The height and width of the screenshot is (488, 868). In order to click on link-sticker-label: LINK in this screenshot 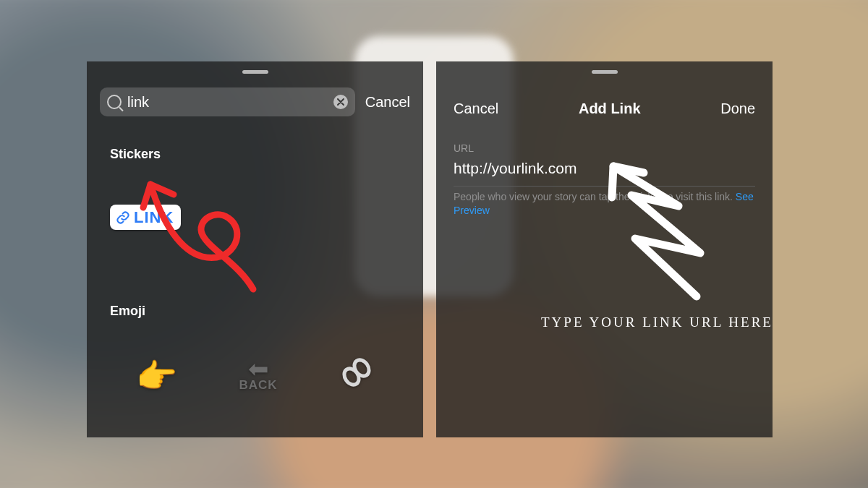, I will do `click(153, 218)`.